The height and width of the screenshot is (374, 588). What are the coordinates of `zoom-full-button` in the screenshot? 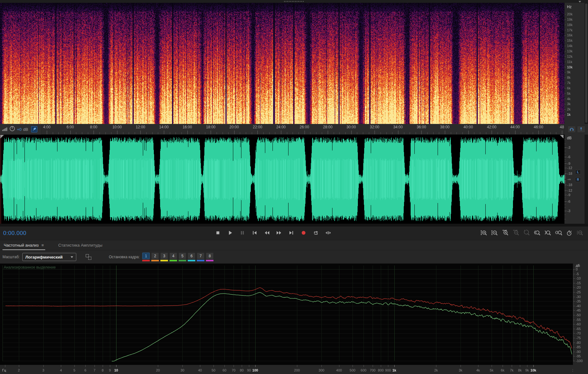 It's located at (580, 233).